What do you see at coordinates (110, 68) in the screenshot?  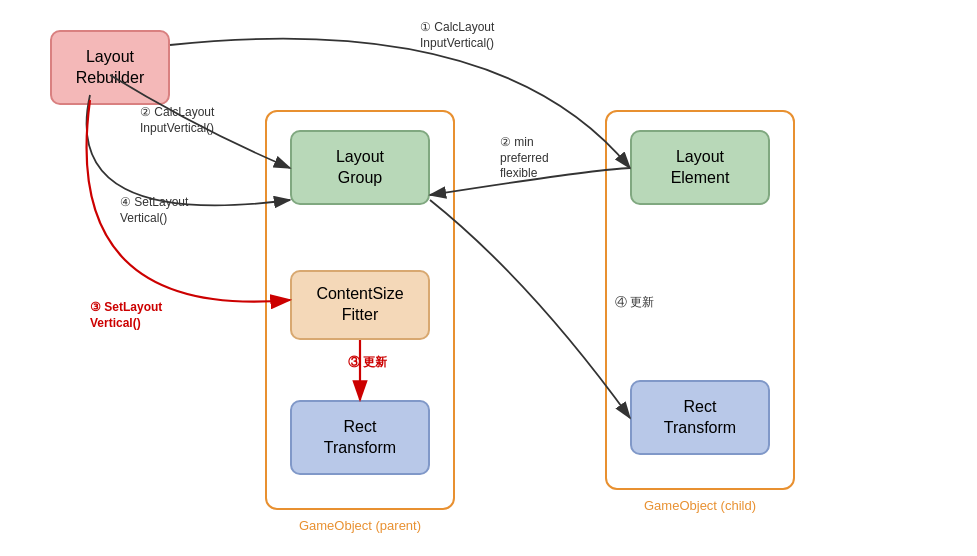 I see `layout-rebuilder-box: LayoutRebuilder` at bounding box center [110, 68].